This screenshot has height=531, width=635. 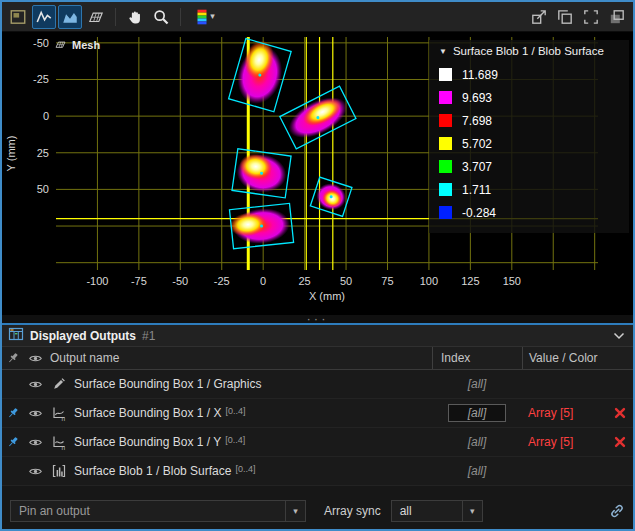 I want to click on index-input: [all], so click(x=477, y=413).